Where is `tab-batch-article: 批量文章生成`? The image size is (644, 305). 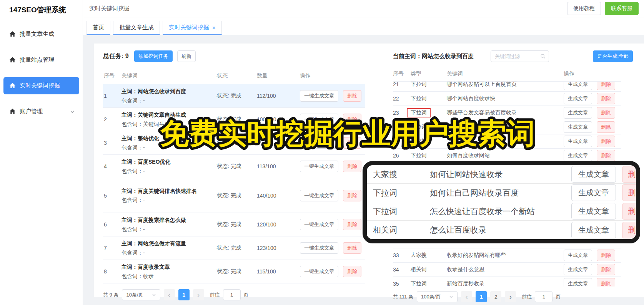
tab-batch-article: 批量文章生成 is located at coordinates (136, 28).